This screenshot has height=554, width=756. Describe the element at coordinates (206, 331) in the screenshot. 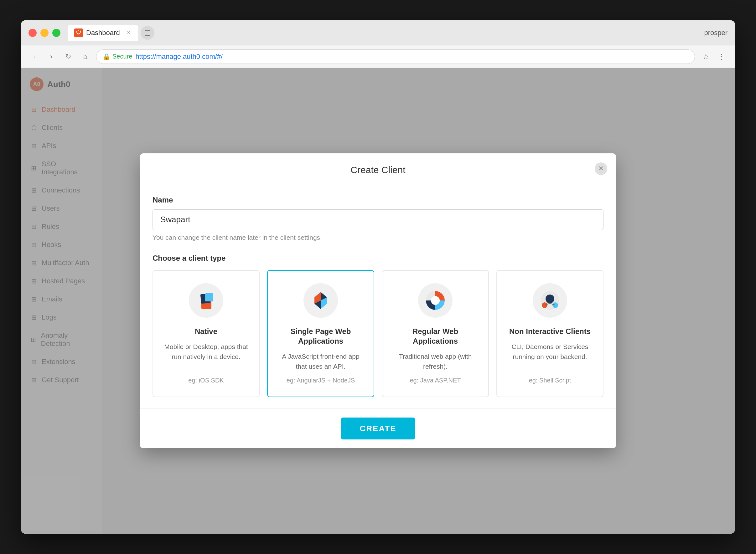

I see `native-type-name: Native` at that location.